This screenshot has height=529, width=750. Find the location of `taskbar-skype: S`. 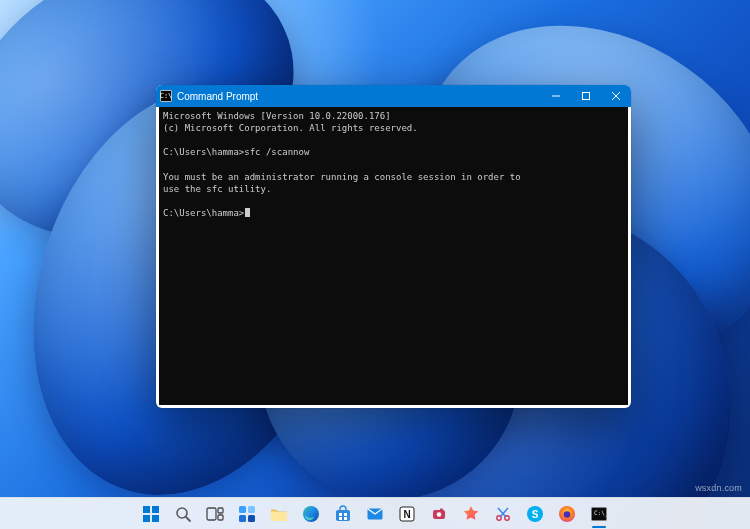

taskbar-skype: S is located at coordinates (535, 514).